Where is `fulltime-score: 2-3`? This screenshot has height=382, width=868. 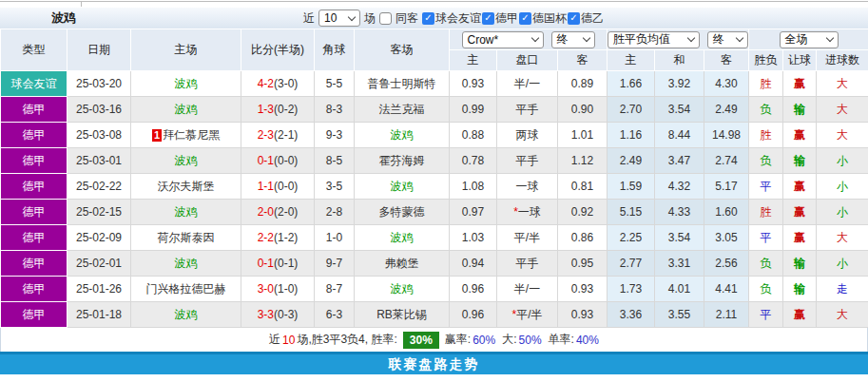
fulltime-score: 2-3 is located at coordinates (266, 135).